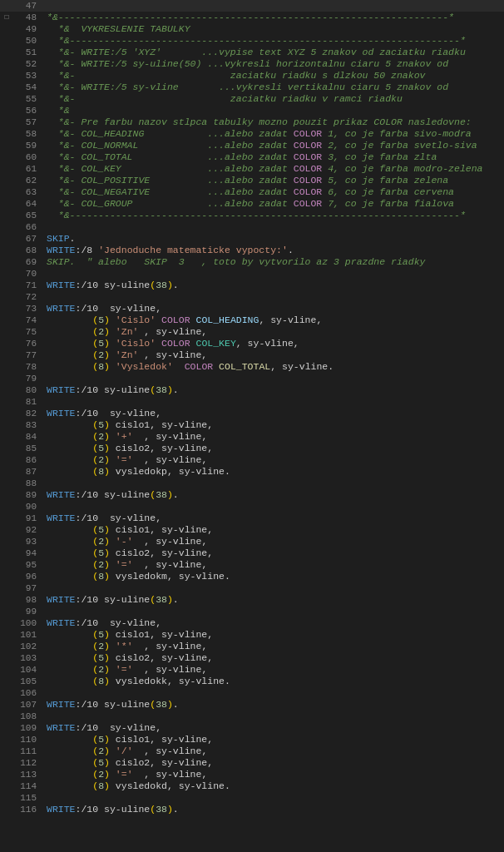 The height and width of the screenshot is (852, 504). What do you see at coordinates (252, 763) in the screenshot?
I see `line-112: 112 (5) cislo2, sy-vline,` at bounding box center [252, 763].